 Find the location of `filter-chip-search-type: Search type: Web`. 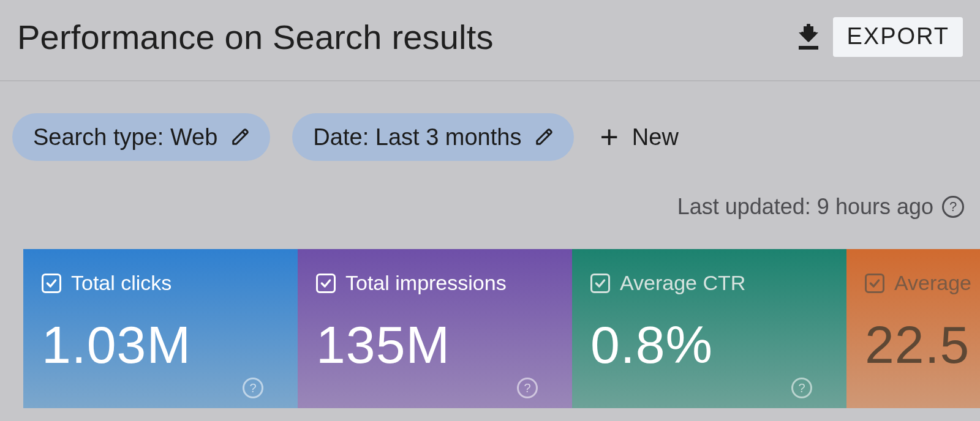

filter-chip-search-type: Search type: Web is located at coordinates (141, 137).